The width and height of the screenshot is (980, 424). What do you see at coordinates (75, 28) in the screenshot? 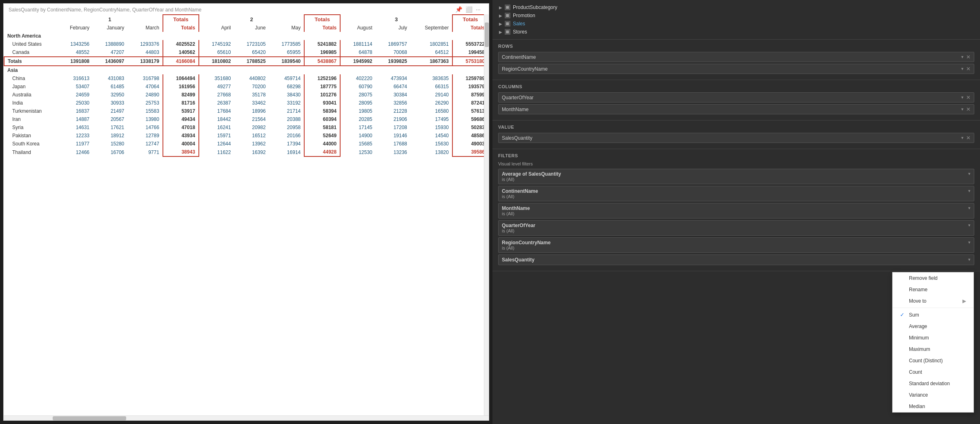
I see `feb-header: February` at bounding box center [75, 28].